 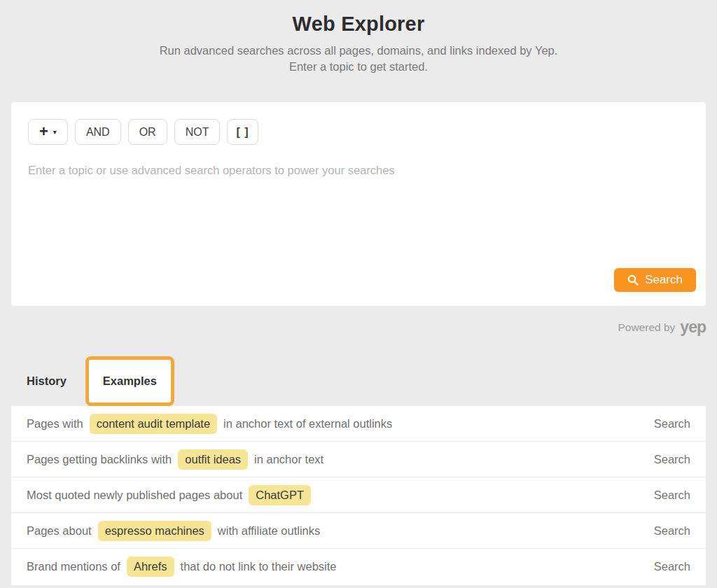 What do you see at coordinates (148, 132) in the screenshot?
I see `operator-or-button: OR` at bounding box center [148, 132].